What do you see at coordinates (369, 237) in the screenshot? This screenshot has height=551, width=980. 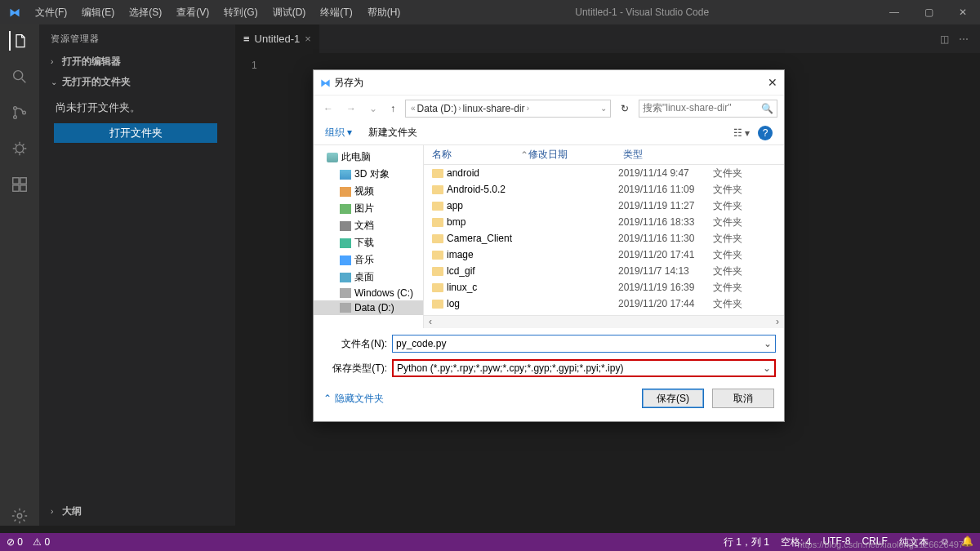 I see `folder-tree: 此电脑 3D 对象 视频 图片 文档 下载 音乐 桌面 Windows (C:)…` at bounding box center [369, 237].